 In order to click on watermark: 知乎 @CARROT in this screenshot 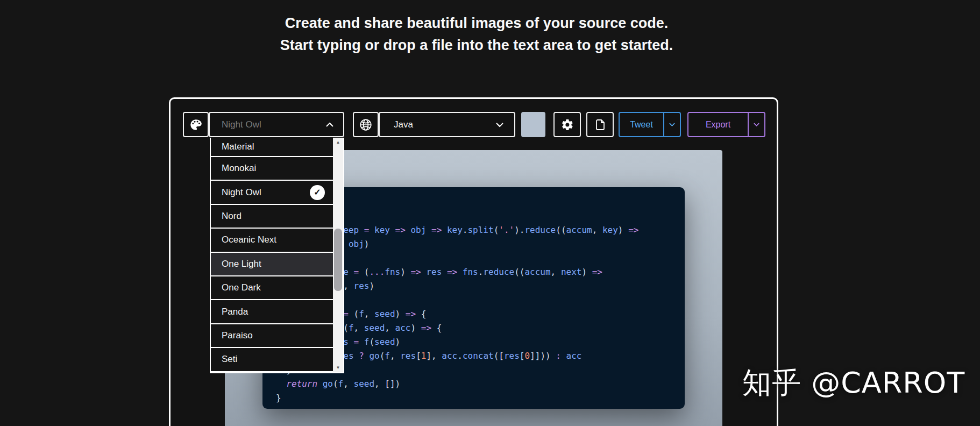, I will do `click(854, 383)`.